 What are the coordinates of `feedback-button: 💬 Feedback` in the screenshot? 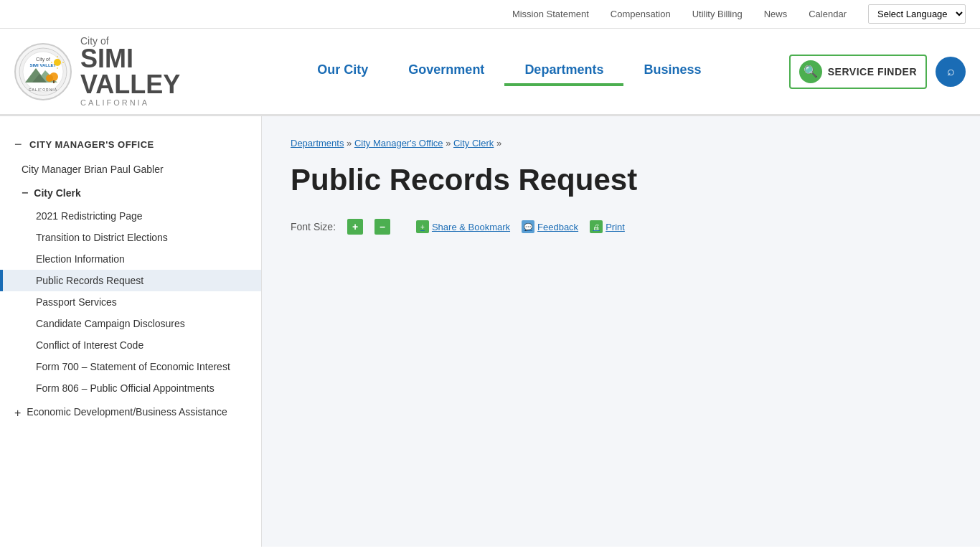 It's located at (550, 227).